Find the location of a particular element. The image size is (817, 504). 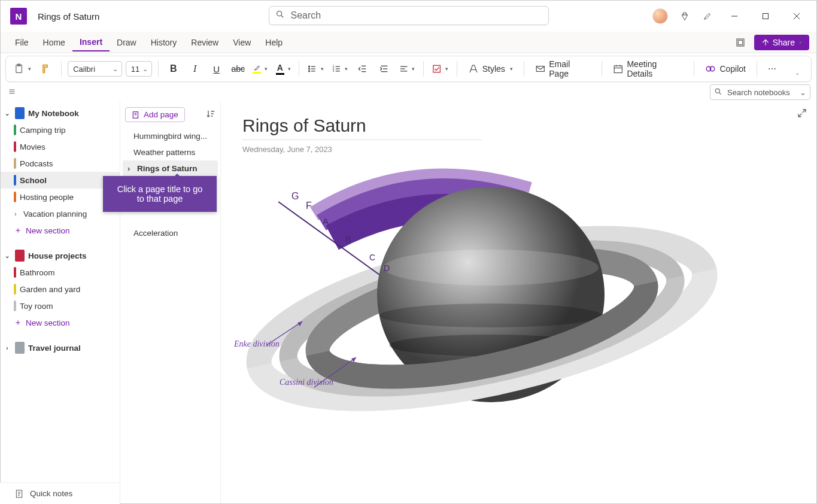

section-garden-and-yard: Garden and yard is located at coordinates (60, 289).